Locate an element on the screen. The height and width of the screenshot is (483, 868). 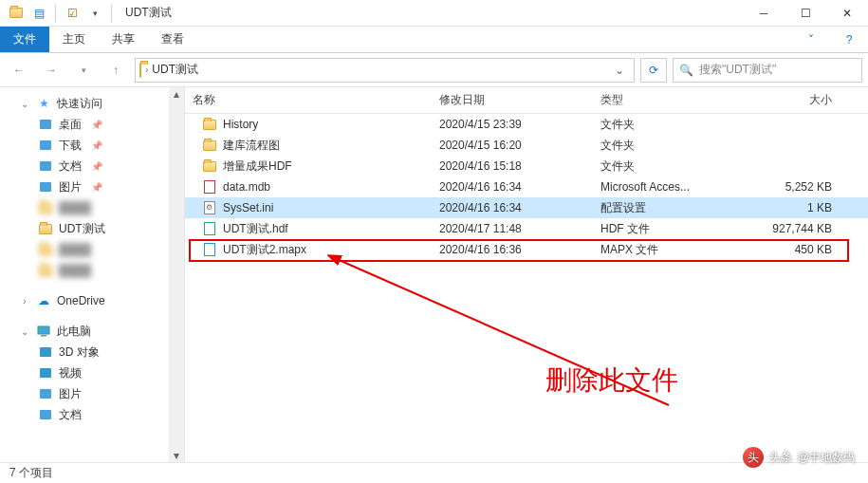
nav-quick-access: ⌄ ★ 快速访问 is located at coordinates (92, 103).